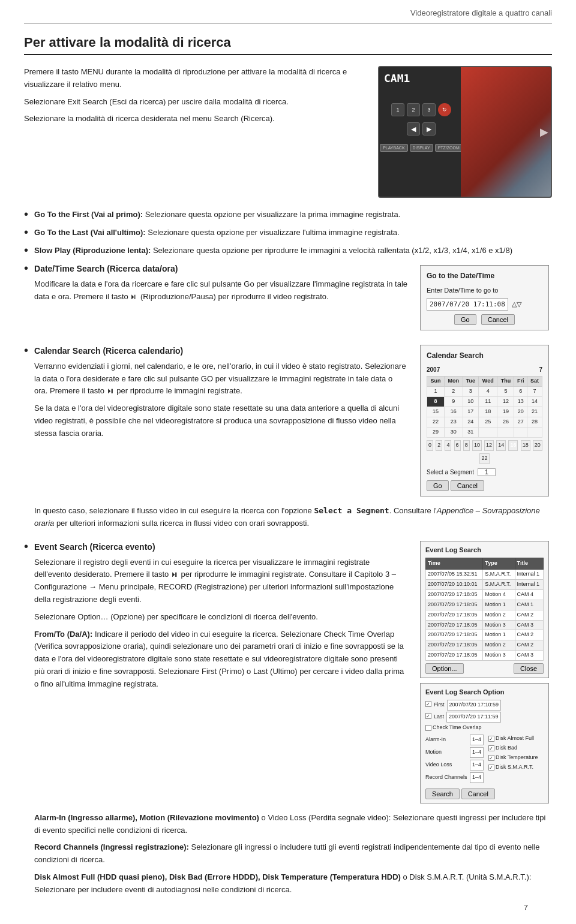 This screenshot has height=924, width=576. I want to click on option-to-value: 2007/07/20 17:11:59, so click(474, 717).